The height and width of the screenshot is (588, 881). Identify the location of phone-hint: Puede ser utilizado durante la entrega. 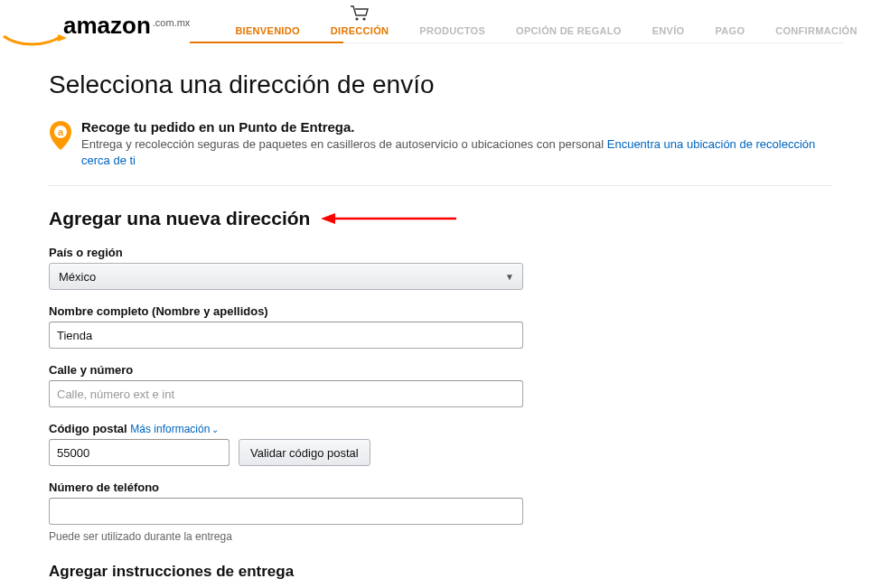
(441, 537).